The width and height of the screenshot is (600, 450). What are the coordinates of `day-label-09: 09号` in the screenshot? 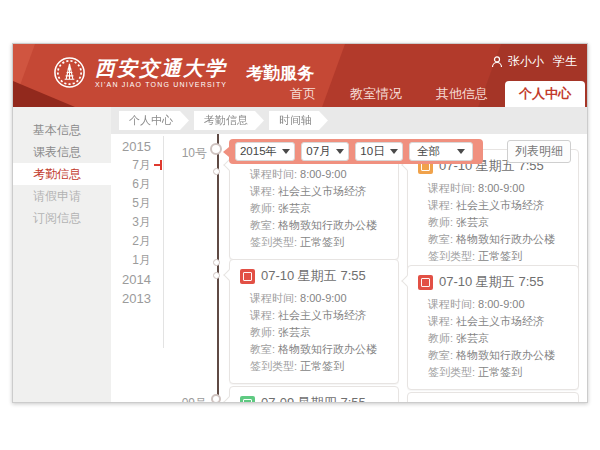 It's located at (180, 399).